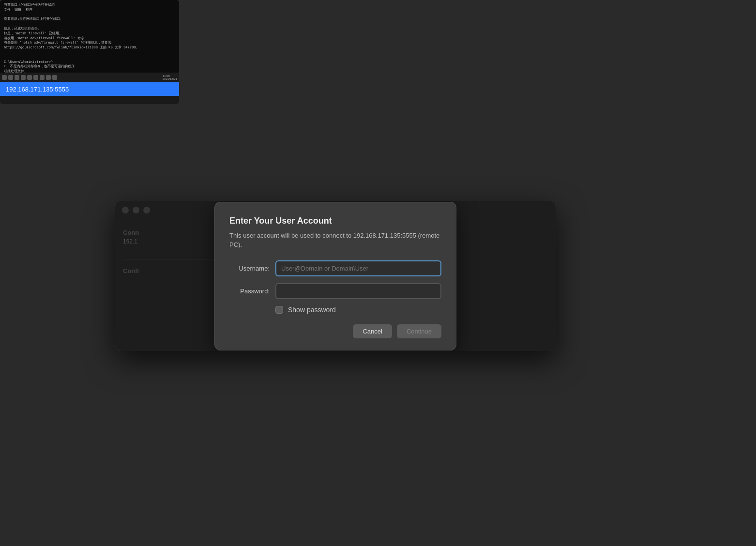  Describe the element at coordinates (90, 89) in the screenshot. I see `thumbnail-label: 192.168.171.135:5555` at that location.